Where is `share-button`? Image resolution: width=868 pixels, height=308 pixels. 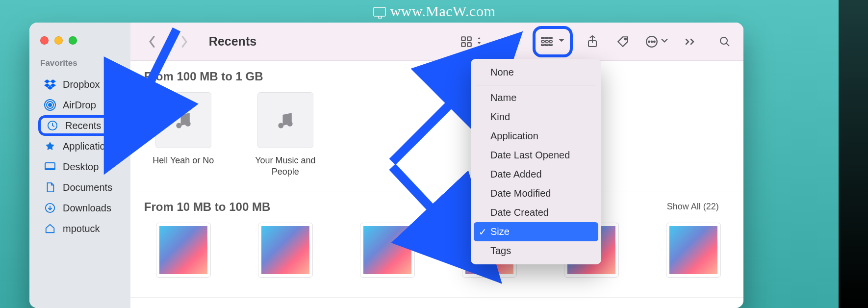 share-button is located at coordinates (592, 42).